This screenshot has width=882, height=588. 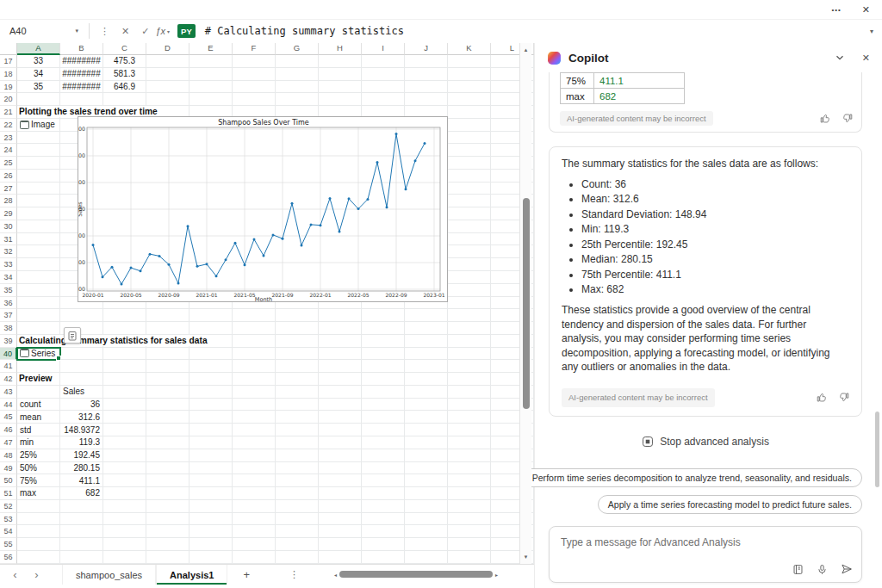 What do you see at coordinates (383, 506) in the screenshot?
I see `cell-I52` at bounding box center [383, 506].